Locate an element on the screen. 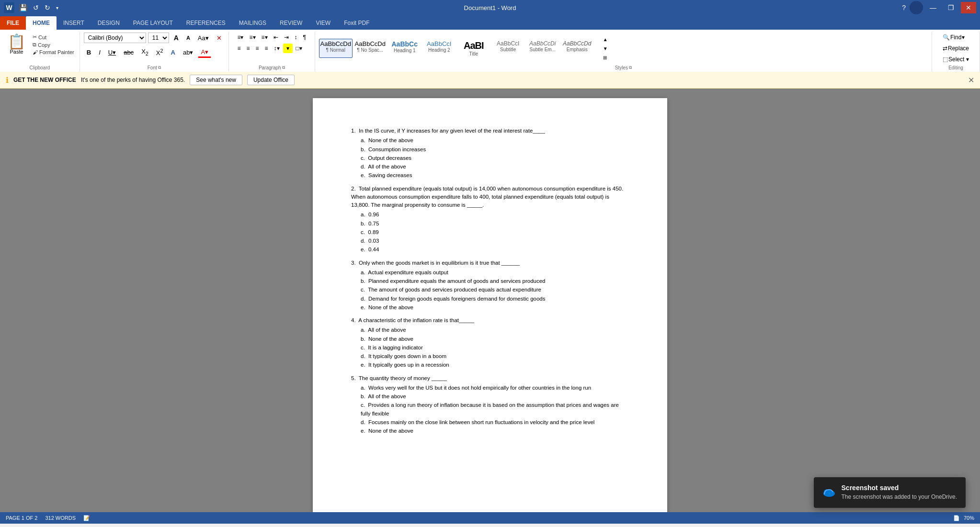 The width and height of the screenshot is (980, 527). style-title-label: Title is located at coordinates (473, 54).